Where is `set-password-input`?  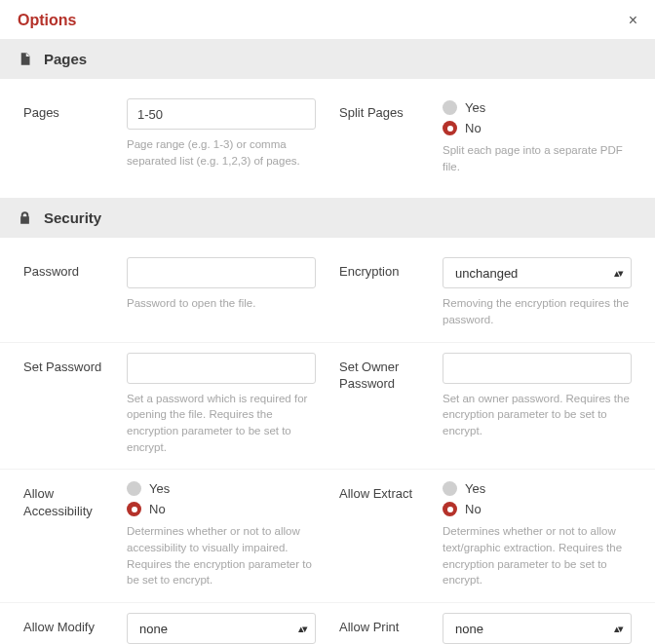
set-password-input is located at coordinates (221, 368).